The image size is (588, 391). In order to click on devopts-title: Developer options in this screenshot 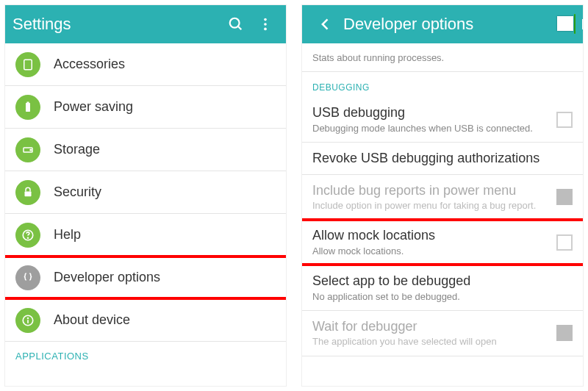, I will do `click(459, 24)`.